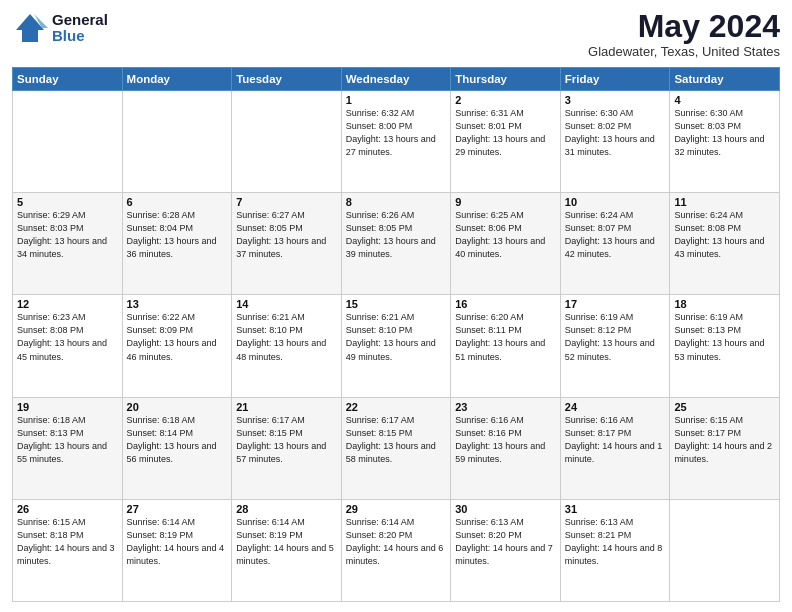 The height and width of the screenshot is (612, 792). What do you see at coordinates (177, 448) in the screenshot?
I see `calendar-cell: 20Sunrise: 6:18 AMSunset: 8:14 PMDayligh…` at bounding box center [177, 448].